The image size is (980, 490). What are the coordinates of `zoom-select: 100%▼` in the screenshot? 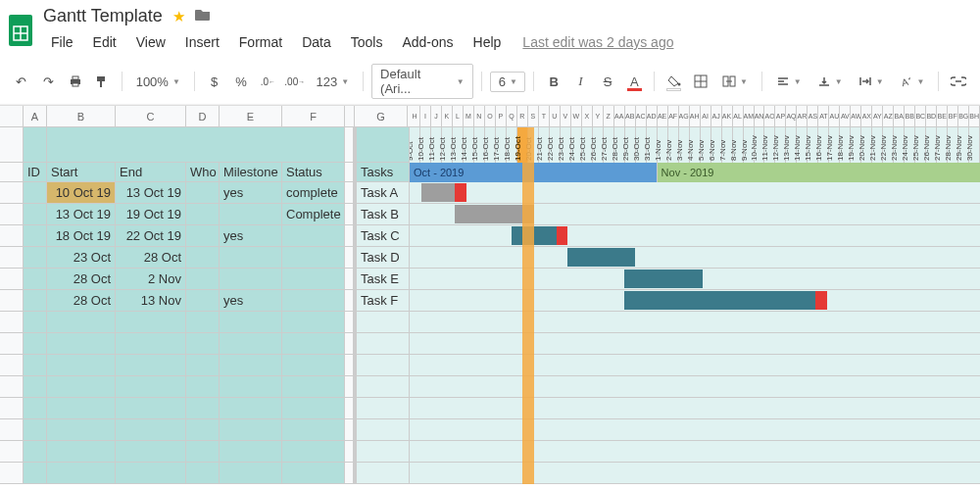 It's located at (159, 82).